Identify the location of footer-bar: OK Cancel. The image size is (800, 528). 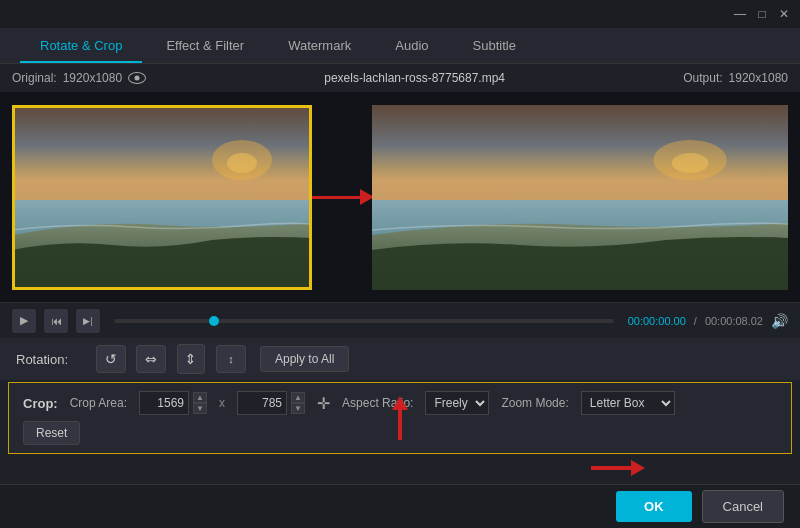
(400, 506).